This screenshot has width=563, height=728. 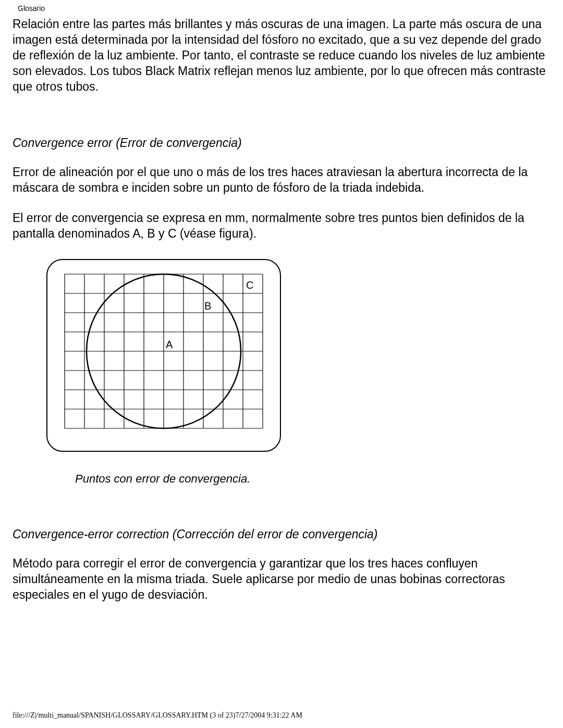 What do you see at coordinates (282, 55) in the screenshot?
I see `intro-paragraph: Relación entre las partes más brillantes…` at bounding box center [282, 55].